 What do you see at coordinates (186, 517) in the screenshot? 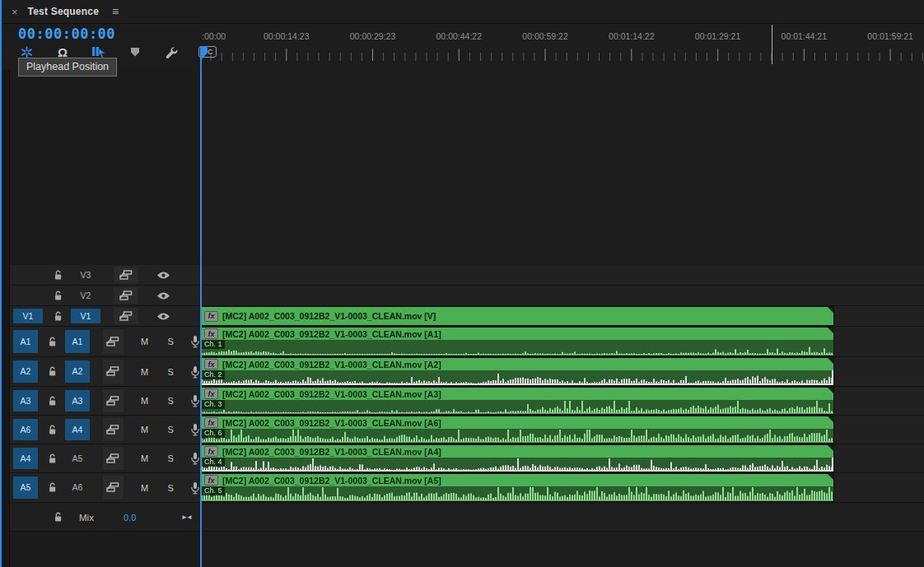
I see `pan-keyframe-icon: ►◄` at bounding box center [186, 517].